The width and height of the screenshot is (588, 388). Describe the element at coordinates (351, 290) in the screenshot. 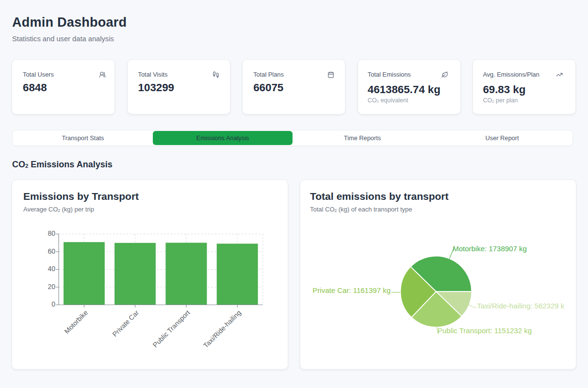

I see `svg-text: Private Car: 1161397 kg` at that location.